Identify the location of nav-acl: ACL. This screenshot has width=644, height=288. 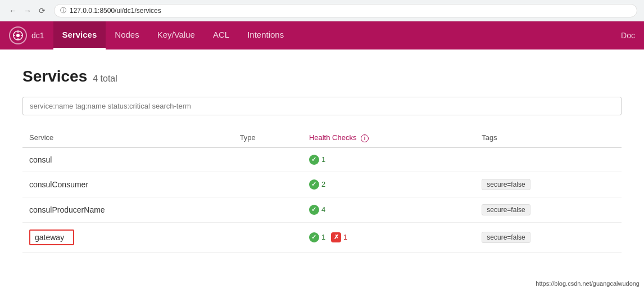
(221, 35).